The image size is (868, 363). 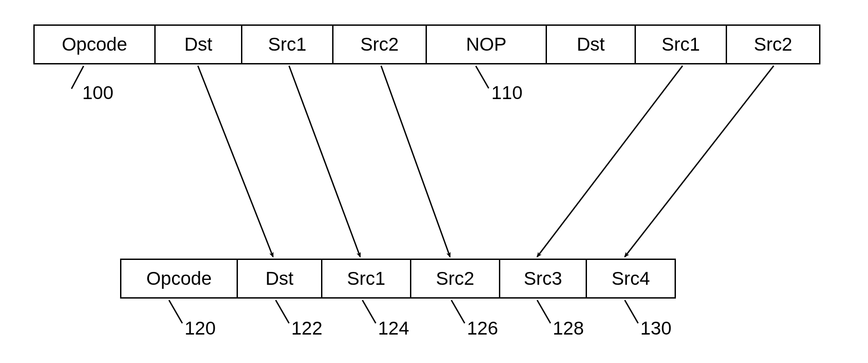 What do you see at coordinates (699, 161) in the screenshot?
I see `arrow-src4` at bounding box center [699, 161].